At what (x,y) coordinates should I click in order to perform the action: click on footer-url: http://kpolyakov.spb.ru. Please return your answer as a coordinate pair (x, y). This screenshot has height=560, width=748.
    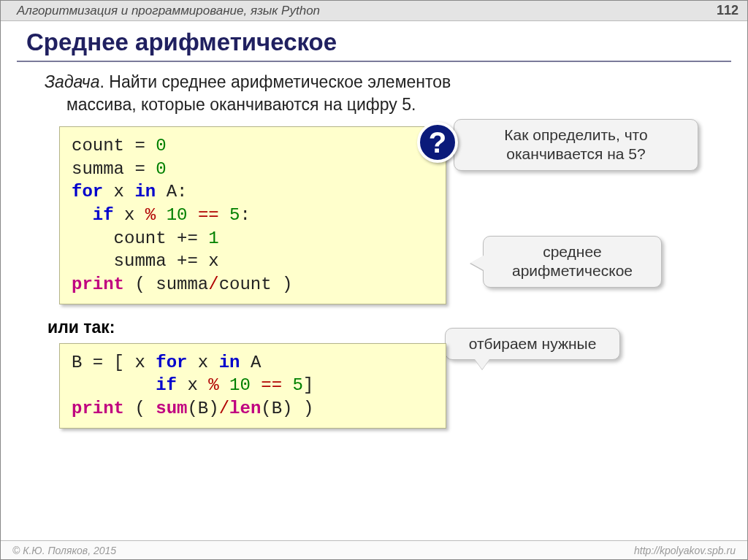
    Looking at the image, I should click on (685, 551).